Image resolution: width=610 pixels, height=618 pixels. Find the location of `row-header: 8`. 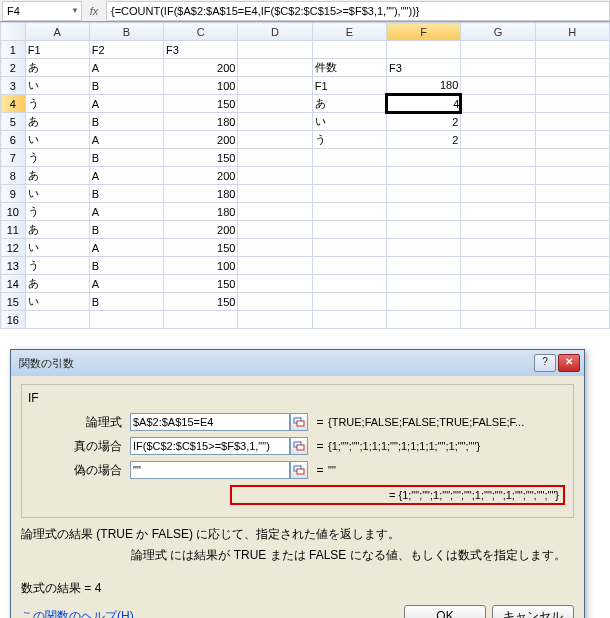

row-header: 8 is located at coordinates (14, 176).